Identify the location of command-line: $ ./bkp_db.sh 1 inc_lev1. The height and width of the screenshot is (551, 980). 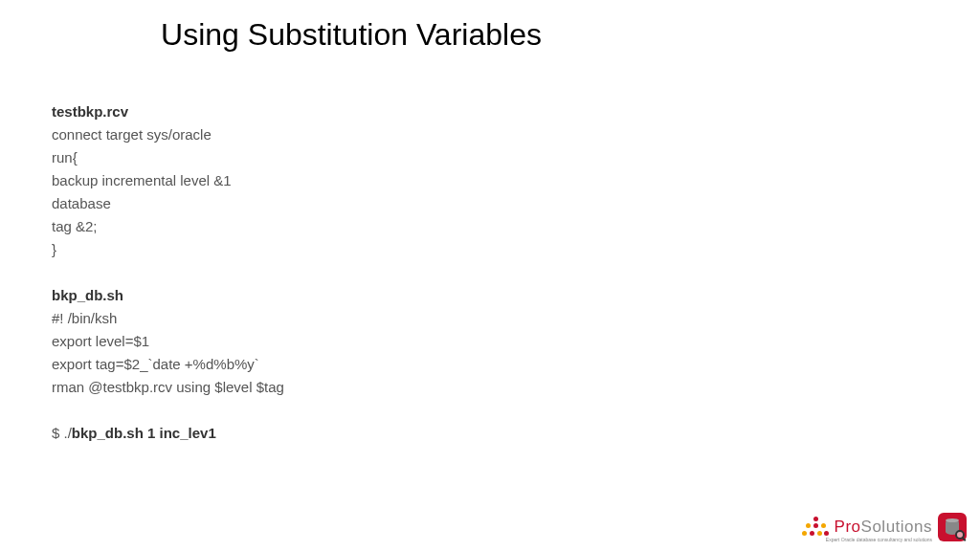
(516, 433).